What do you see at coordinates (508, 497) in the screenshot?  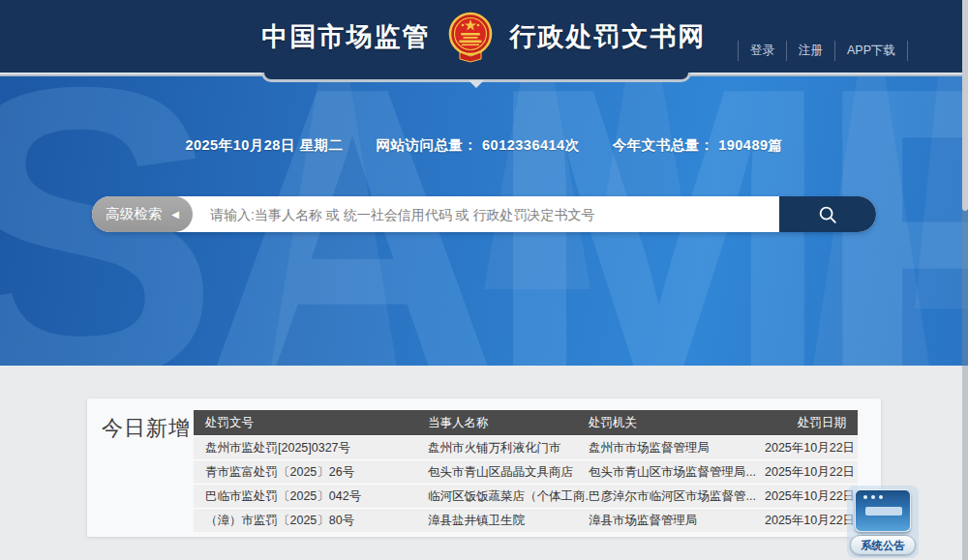 I see `cell-party-name: 临河区饭饭蔬菜店（个体工商...` at bounding box center [508, 497].